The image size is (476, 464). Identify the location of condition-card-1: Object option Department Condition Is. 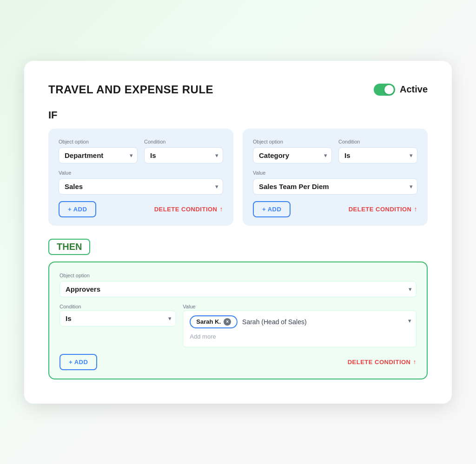
(141, 177).